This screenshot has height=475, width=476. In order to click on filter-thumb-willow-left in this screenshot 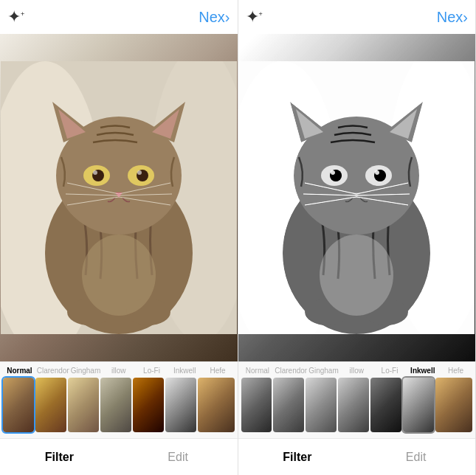, I will do `click(116, 405)`.